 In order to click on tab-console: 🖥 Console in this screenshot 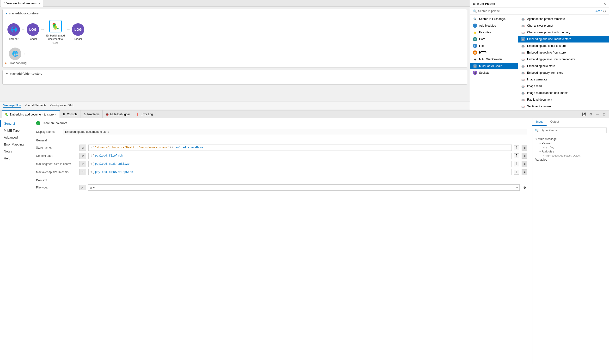, I will do `click(70, 114)`.